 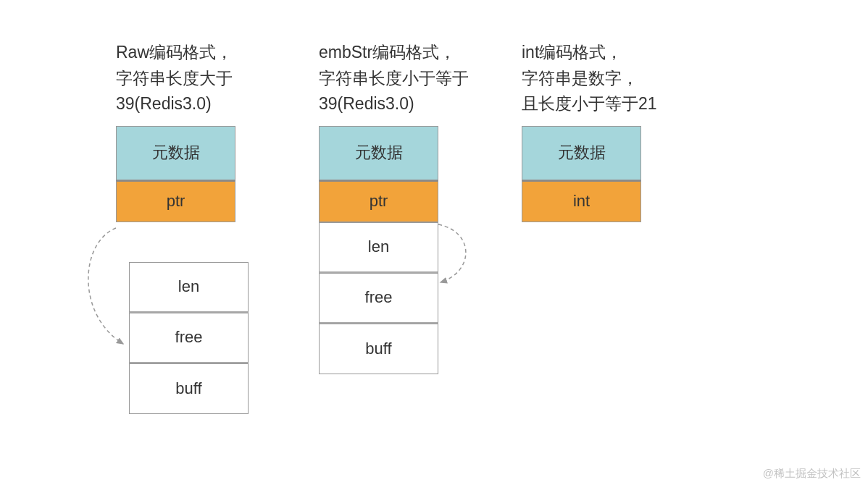 What do you see at coordinates (387, 52) in the screenshot?
I see `embstr-desc-line1: embStr编码格式，` at bounding box center [387, 52].